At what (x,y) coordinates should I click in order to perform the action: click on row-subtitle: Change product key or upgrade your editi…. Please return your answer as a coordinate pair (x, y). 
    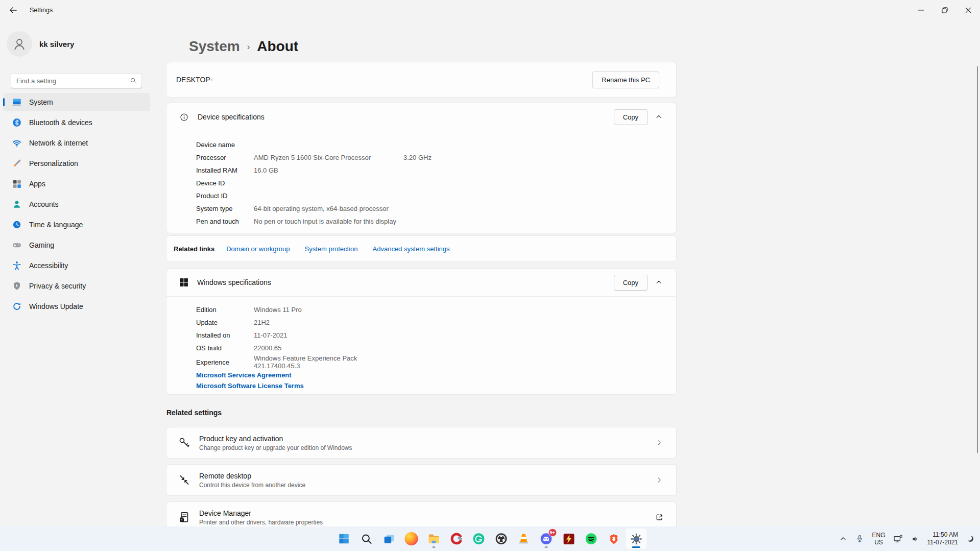
    Looking at the image, I should click on (276, 448).